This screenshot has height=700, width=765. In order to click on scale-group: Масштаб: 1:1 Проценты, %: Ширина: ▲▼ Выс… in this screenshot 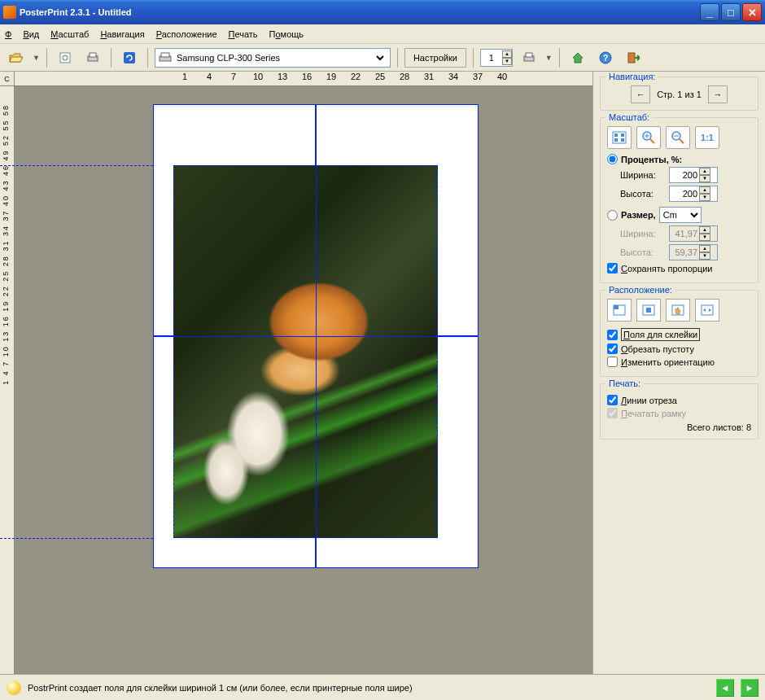, I will do `click(679, 200)`.